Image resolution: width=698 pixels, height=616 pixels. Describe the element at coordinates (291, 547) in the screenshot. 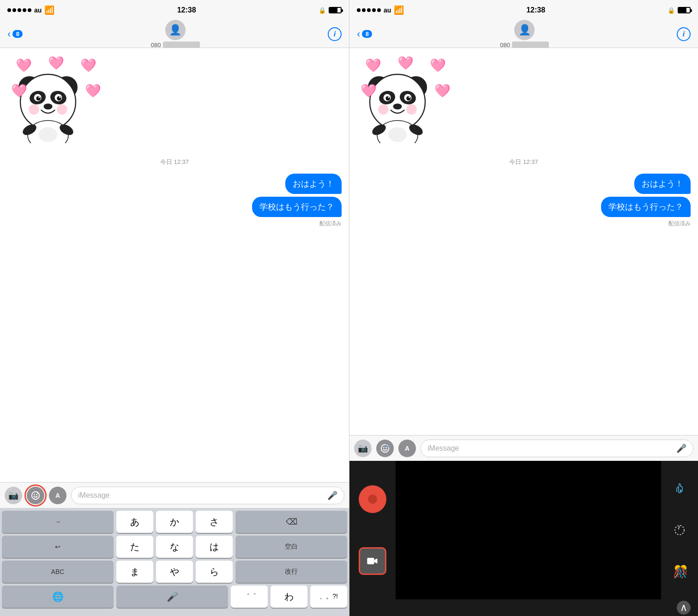

I see `key-space: 空白` at that location.